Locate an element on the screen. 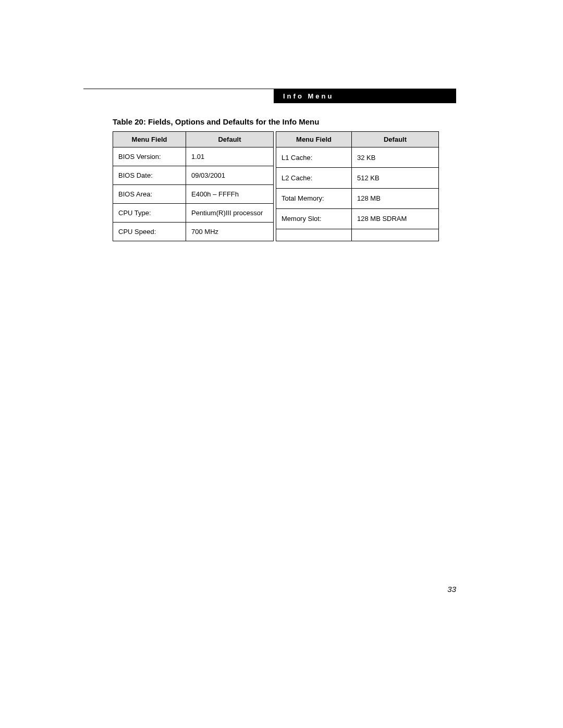  cell-field: Total Memory: is located at coordinates (314, 198).